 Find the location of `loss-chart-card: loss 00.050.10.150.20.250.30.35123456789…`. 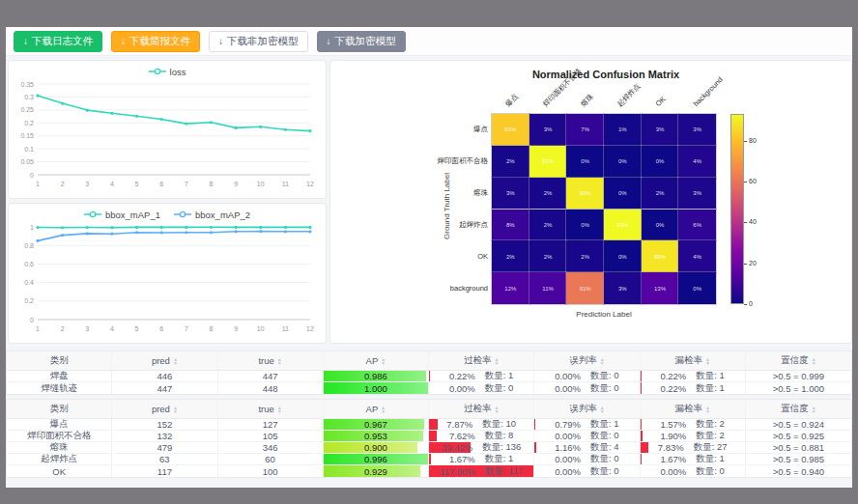

loss-chart-card: loss 00.050.10.150.20.250.30.35123456789… is located at coordinates (167, 129).